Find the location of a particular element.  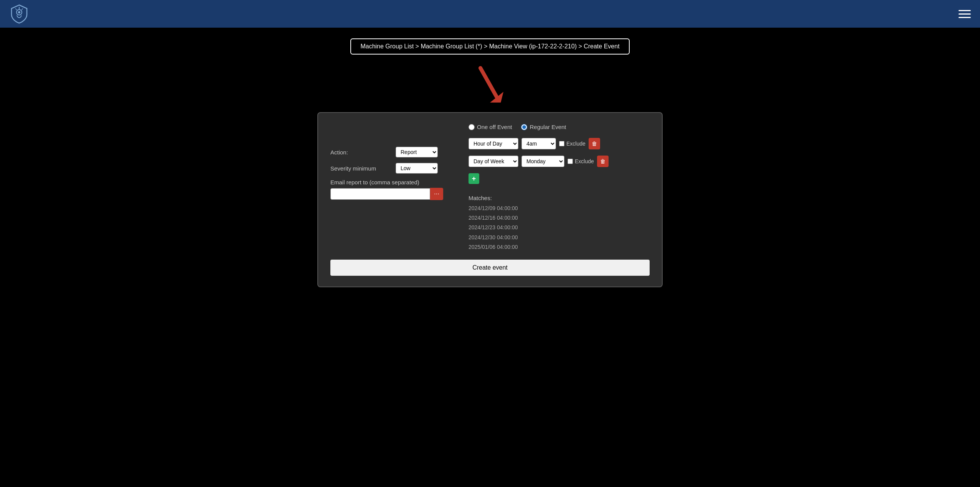

action-label: Action: is located at coordinates (361, 152).